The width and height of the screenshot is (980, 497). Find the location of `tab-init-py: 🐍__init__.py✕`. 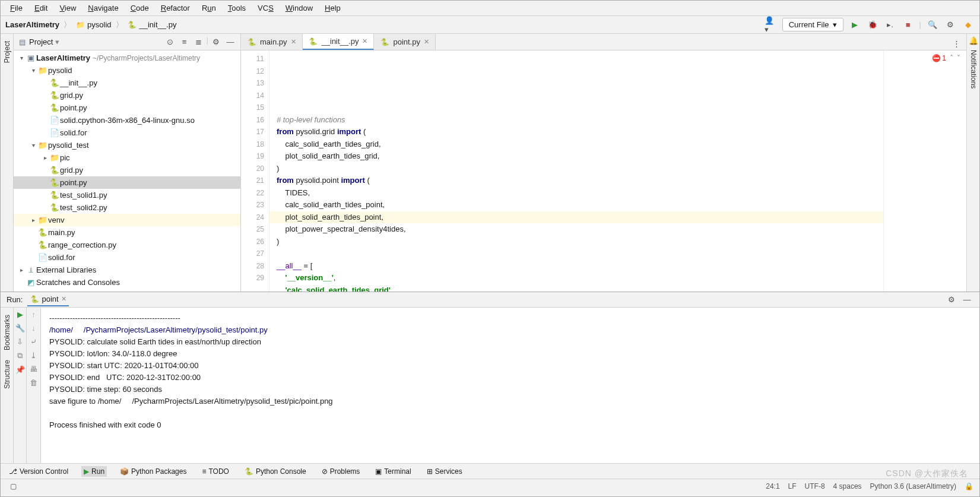

tab-init-py: 🐍__init__.py✕ is located at coordinates (338, 42).